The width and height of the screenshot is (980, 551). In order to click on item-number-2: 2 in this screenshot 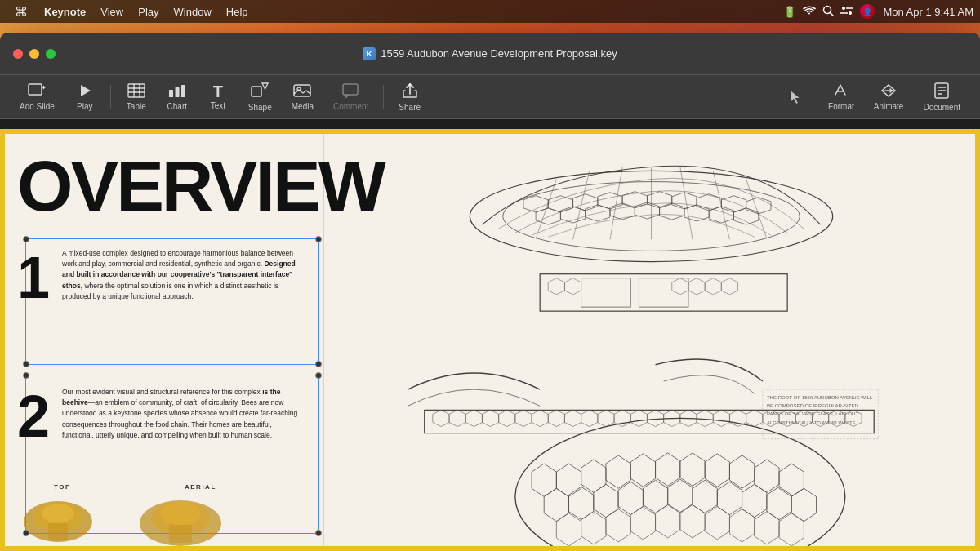, I will do `click(33, 416)`.